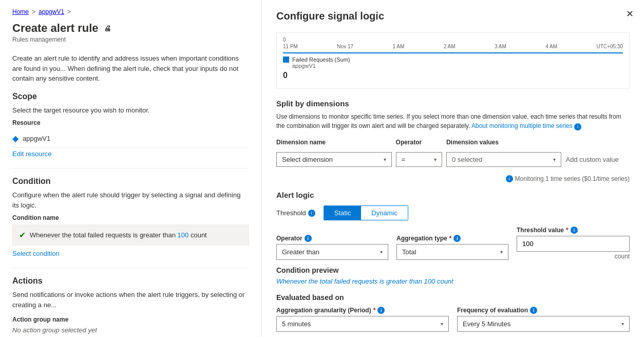  I want to click on frequency-chevron: ▾, so click(622, 324).